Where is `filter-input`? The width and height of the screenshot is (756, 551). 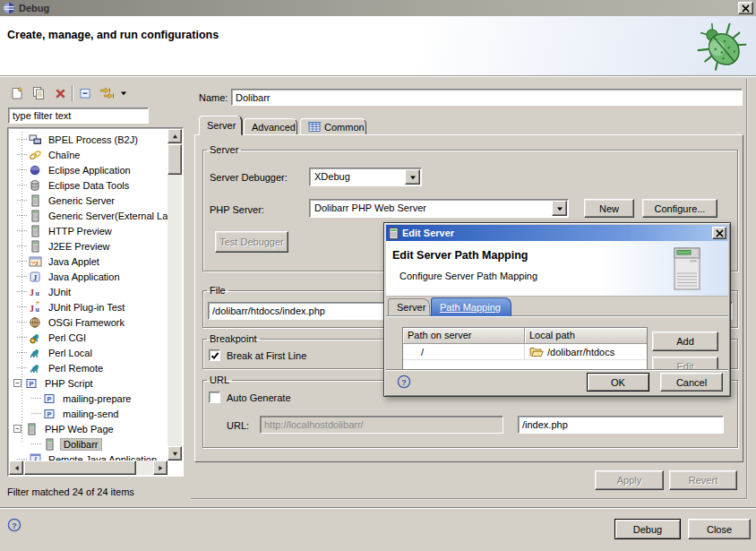 filter-input is located at coordinates (79, 116).